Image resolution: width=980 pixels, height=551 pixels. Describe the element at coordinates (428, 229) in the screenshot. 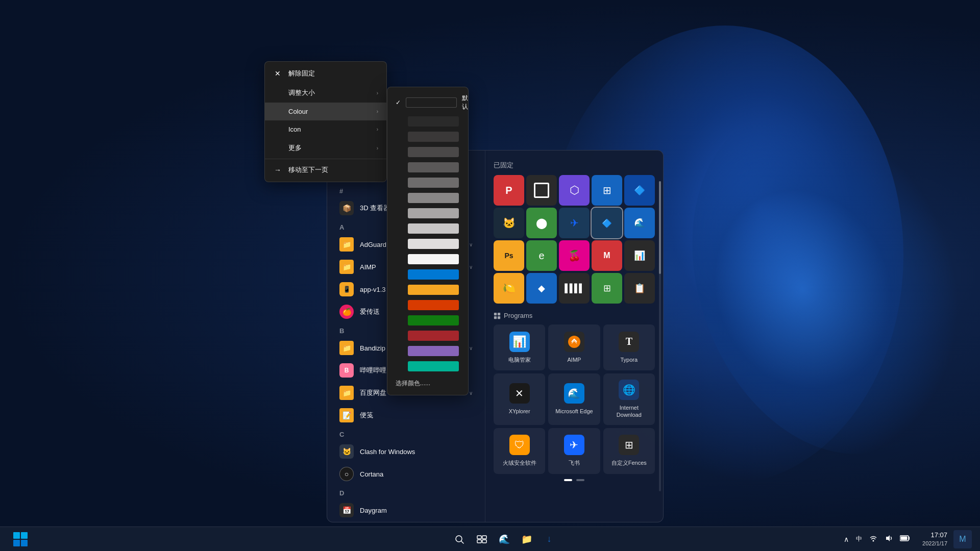

I see `color-light1` at that location.